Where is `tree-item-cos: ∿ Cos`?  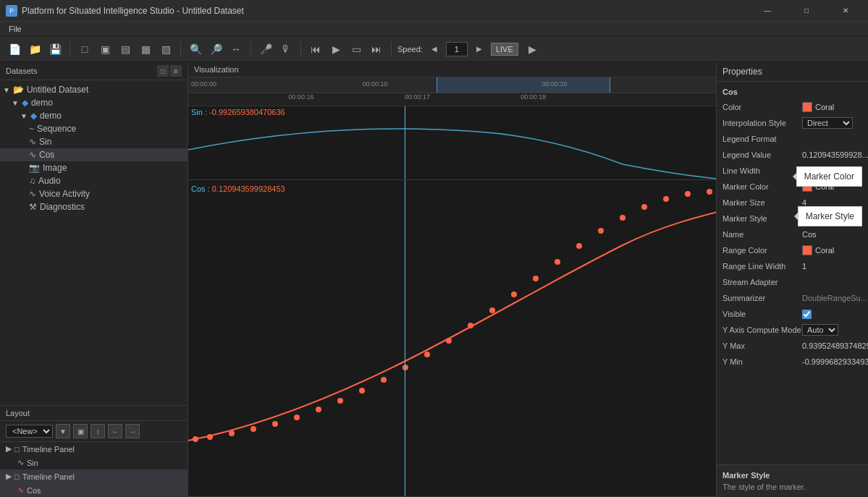
tree-item-cos: ∿ Cos is located at coordinates (94, 155).